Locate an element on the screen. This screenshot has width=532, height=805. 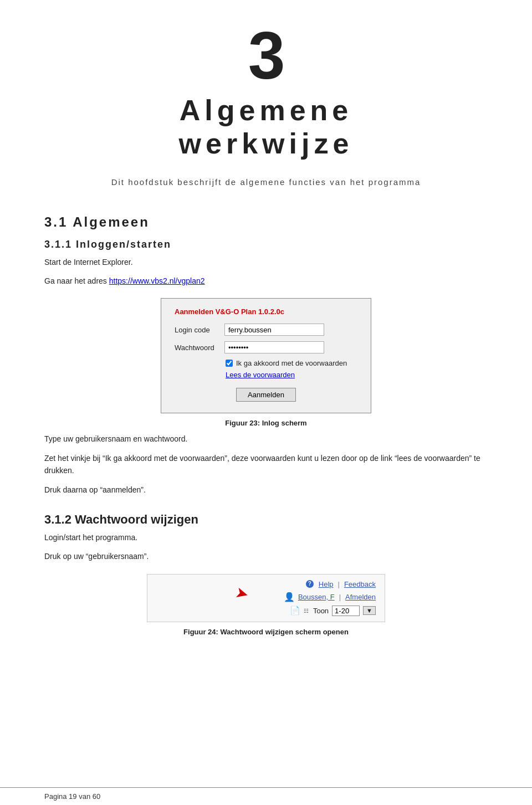
section-3-1-header: 3.1 Algemeen is located at coordinates (266, 222).